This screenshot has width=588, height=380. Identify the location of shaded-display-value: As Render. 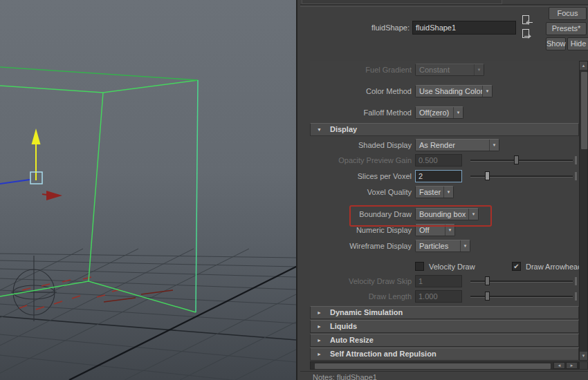
(452, 145).